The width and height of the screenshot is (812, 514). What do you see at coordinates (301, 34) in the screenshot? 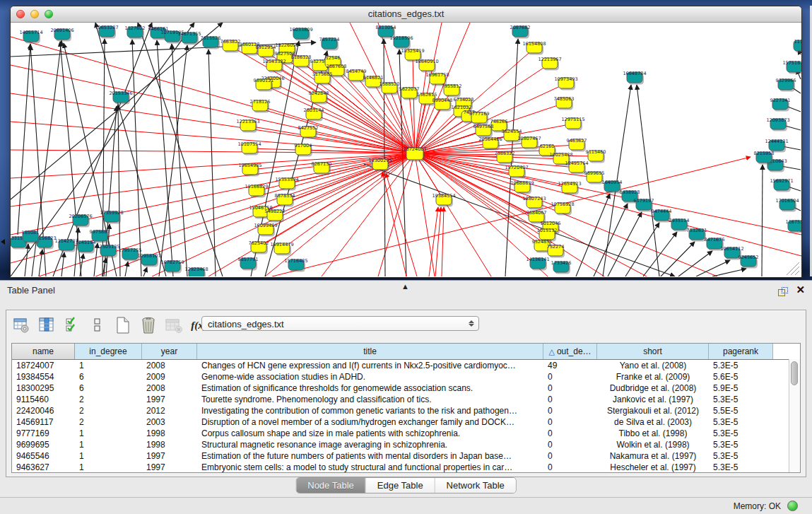
I see `graph-node: 16033809` at bounding box center [301, 34].